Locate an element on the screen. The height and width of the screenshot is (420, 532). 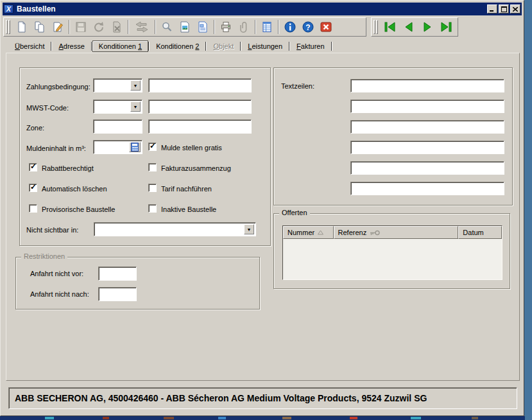
column-header-referenz: Referenz is located at coordinates (397, 232).